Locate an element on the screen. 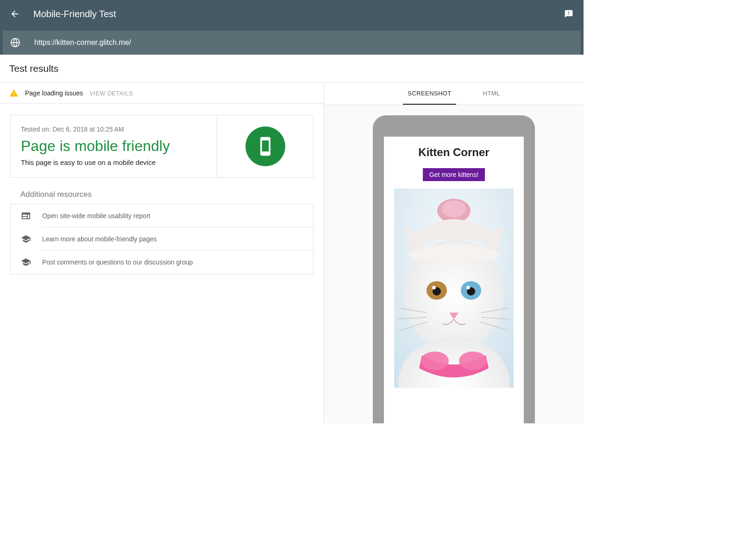 Image resolution: width=741 pixels, height=560 pixels. result-badge-area is located at coordinates (265, 146).